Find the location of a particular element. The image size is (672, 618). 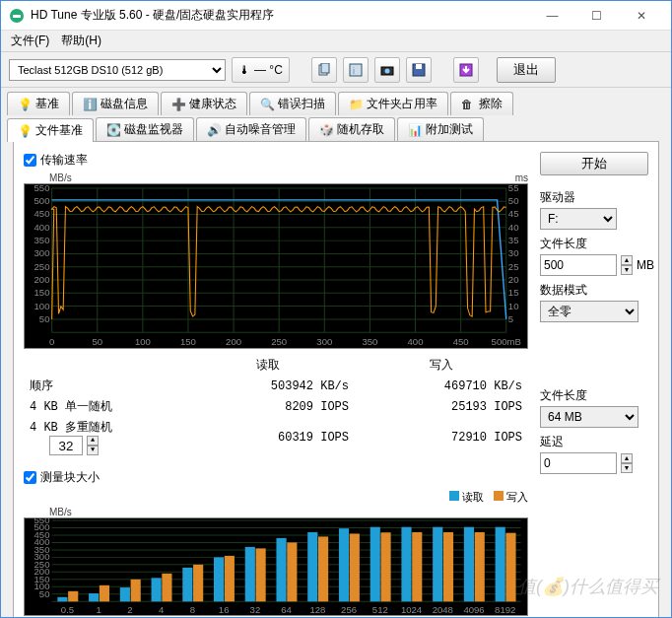

bulb2-icon: 💡 is located at coordinates (25, 131).